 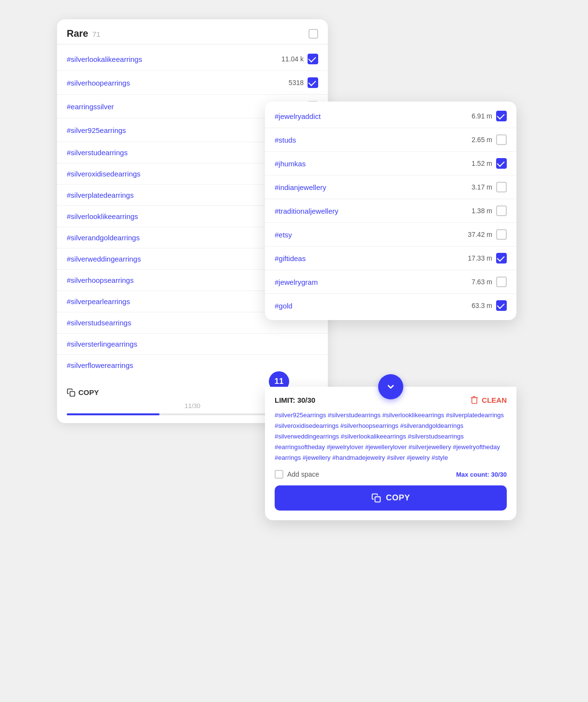 I want to click on list-item: #silverhoopearrings 5318, so click(x=192, y=83).